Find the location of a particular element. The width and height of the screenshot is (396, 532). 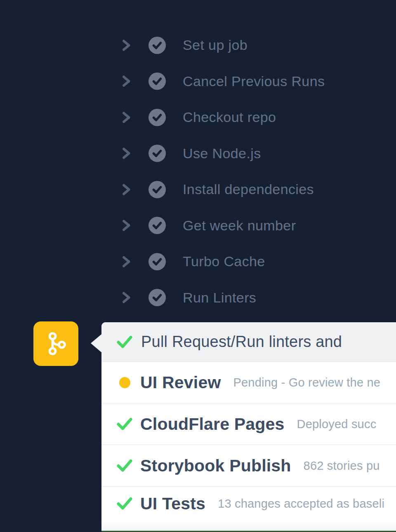

step-label: Use Node.js is located at coordinates (222, 153).